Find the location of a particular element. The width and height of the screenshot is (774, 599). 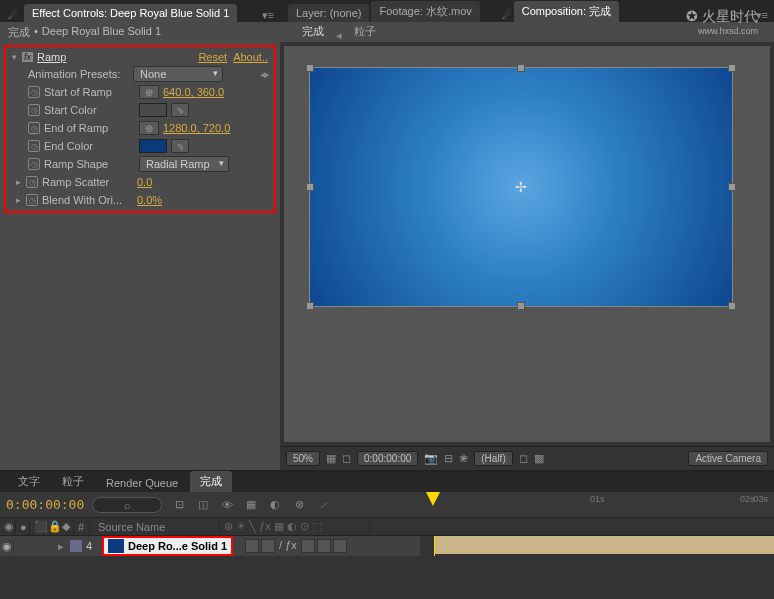

visibility-toggle: ◉ is located at coordinates (7, 546).